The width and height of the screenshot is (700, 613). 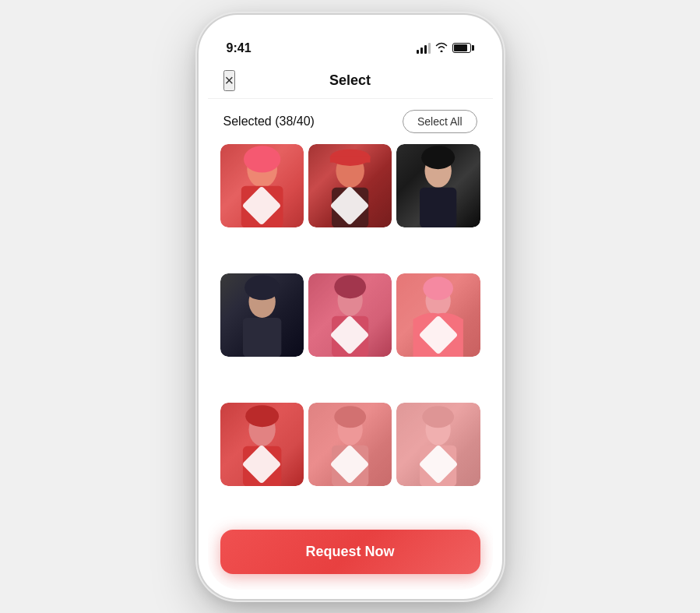 What do you see at coordinates (350, 551) in the screenshot?
I see `request-now-button: Request Now` at bounding box center [350, 551].